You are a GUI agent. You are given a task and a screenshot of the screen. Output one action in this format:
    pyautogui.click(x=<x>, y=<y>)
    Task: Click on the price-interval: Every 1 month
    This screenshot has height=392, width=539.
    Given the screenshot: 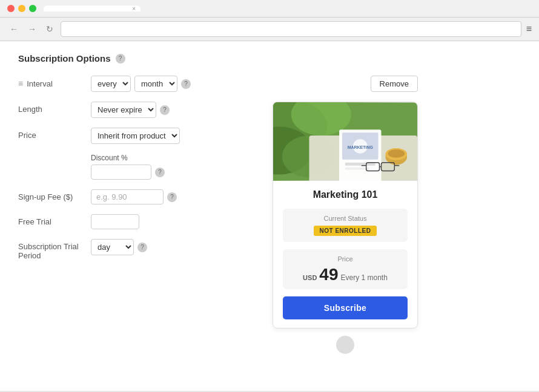 What is the action you would take?
    pyautogui.click(x=365, y=278)
    